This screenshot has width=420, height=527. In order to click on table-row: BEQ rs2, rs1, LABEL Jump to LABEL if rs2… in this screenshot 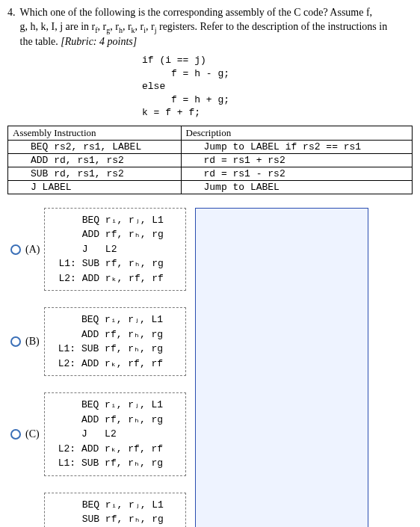, I will do `click(211, 147)`.